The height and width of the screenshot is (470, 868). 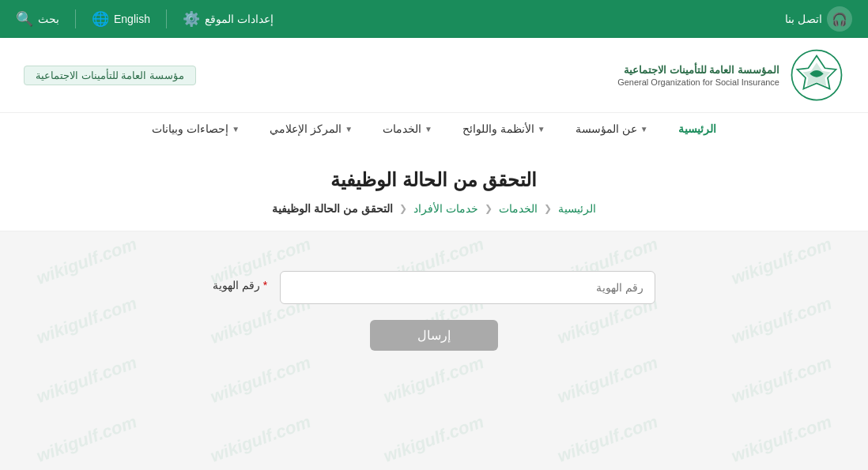 What do you see at coordinates (434, 130) in the screenshot?
I see `main-nav: الرئيسية ▼ عن المؤسسة ▼ الأنظمة واللوائح…` at bounding box center [434, 130].